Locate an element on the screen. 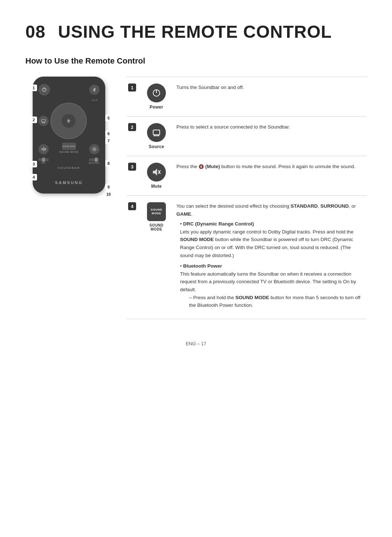 This screenshot has height=537, width=392. soundmode-icon-circle: SOUND MODE is located at coordinates (156, 212).